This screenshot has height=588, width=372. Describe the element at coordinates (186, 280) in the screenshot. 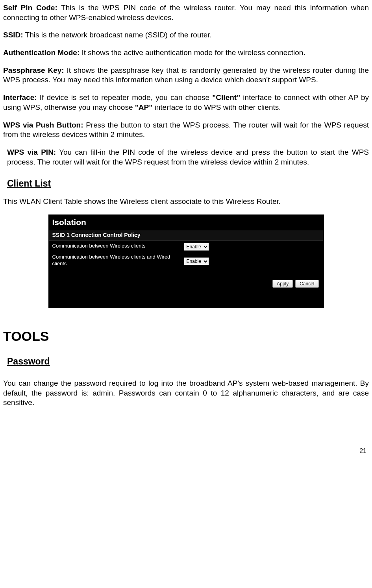

I see `button-row: Apply Cancel` at that location.